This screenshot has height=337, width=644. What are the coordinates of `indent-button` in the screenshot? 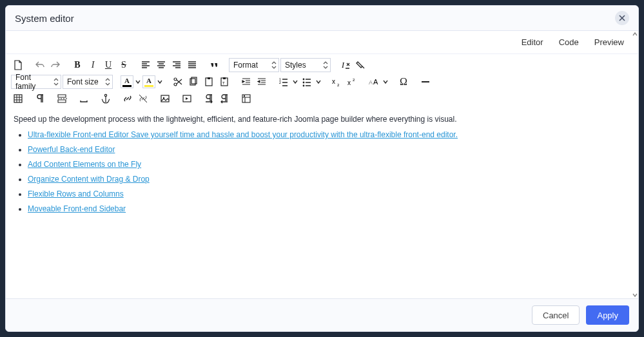 It's located at (246, 82).